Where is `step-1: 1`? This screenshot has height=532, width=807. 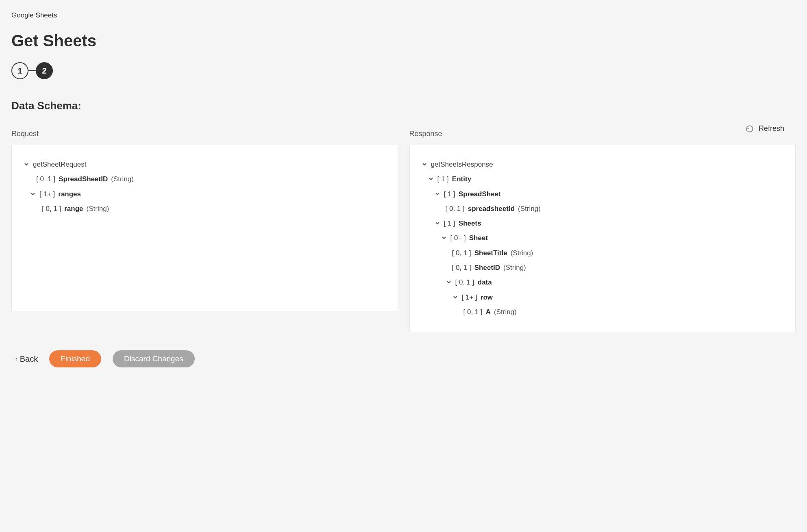
step-1: 1 is located at coordinates (20, 71).